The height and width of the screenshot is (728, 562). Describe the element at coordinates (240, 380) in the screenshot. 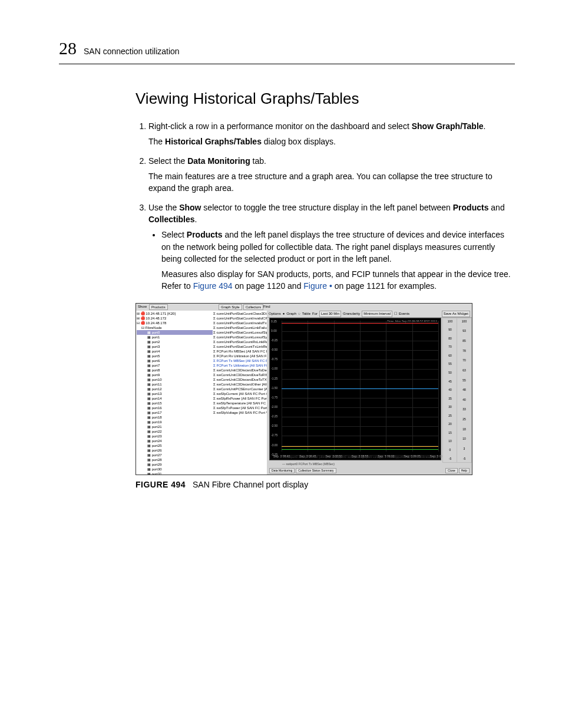

I see `collector-item: Σ swConnUnitC3DiscardDueToTXTo` at that location.